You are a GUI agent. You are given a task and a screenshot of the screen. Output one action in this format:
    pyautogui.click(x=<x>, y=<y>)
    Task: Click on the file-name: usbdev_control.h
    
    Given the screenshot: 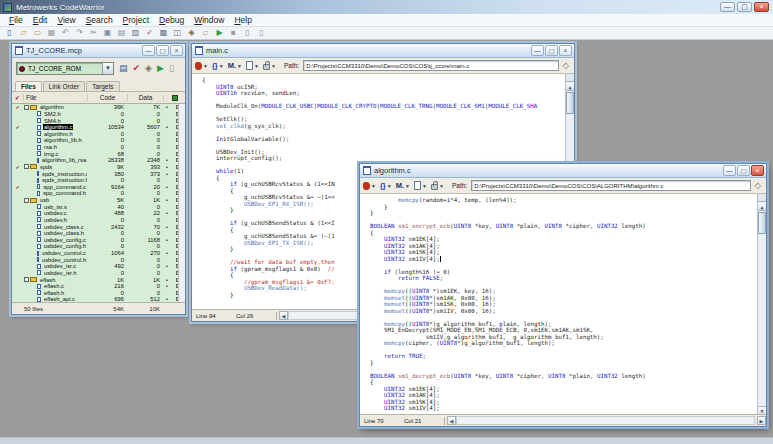 What is the action you would take?
    pyautogui.click(x=64, y=260)
    